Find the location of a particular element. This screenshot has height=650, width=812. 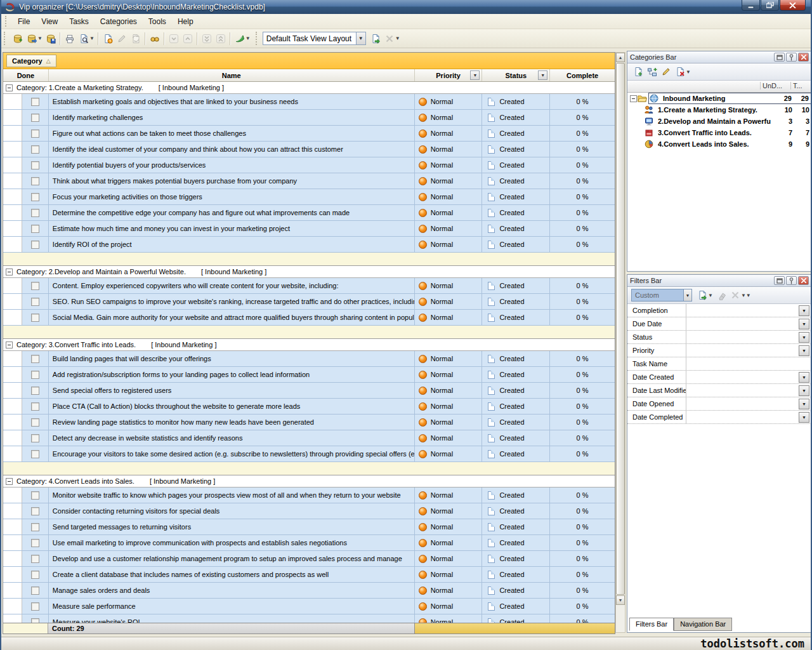

edit-category-icon is located at coordinates (666, 72).